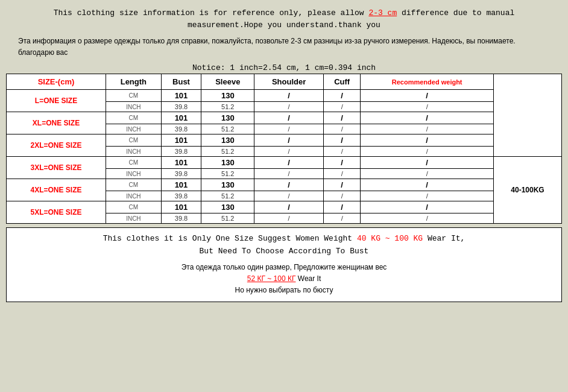 This screenshot has width=568, height=392. What do you see at coordinates (285, 118) in the screenshot?
I see `table-row: XL=ONE SIZECM101130///` at bounding box center [285, 118].